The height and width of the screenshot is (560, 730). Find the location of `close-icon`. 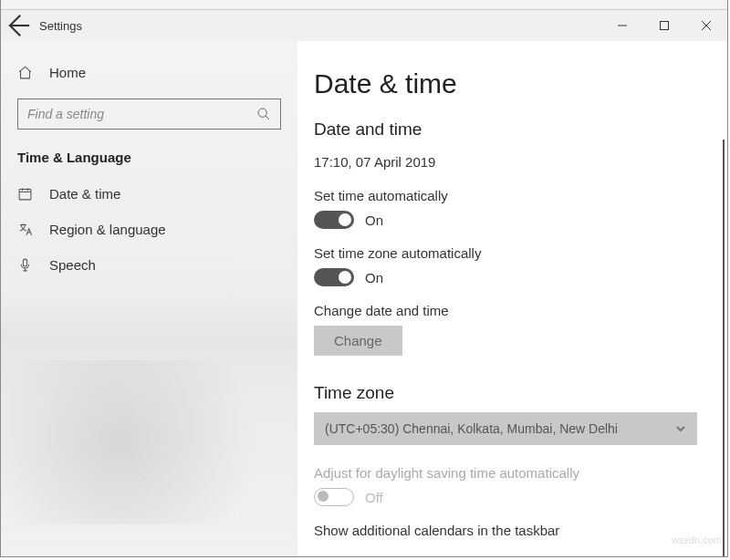

close-icon is located at coordinates (706, 26).